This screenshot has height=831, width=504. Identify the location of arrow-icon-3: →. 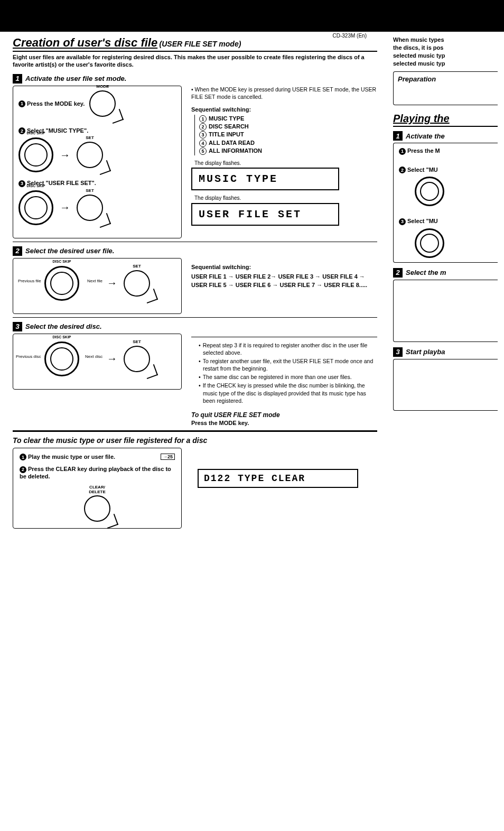
(112, 283).